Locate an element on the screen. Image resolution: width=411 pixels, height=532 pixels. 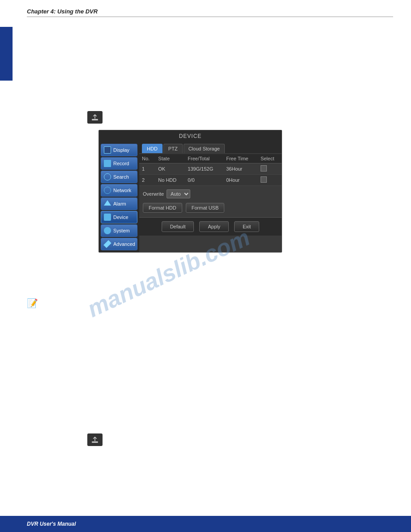
sidebar-btn-display-label: Display is located at coordinates (121, 150).